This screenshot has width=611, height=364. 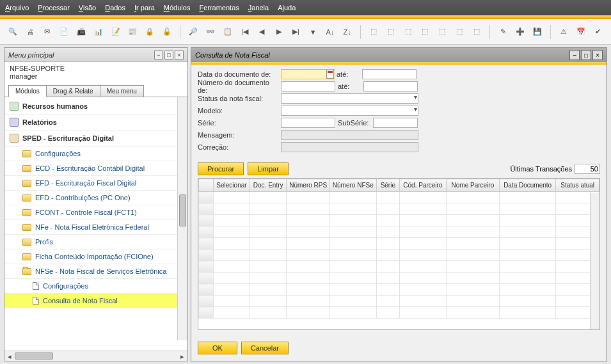 What do you see at coordinates (476, 32) in the screenshot?
I see `tool7-icon: ⬚` at bounding box center [476, 32].